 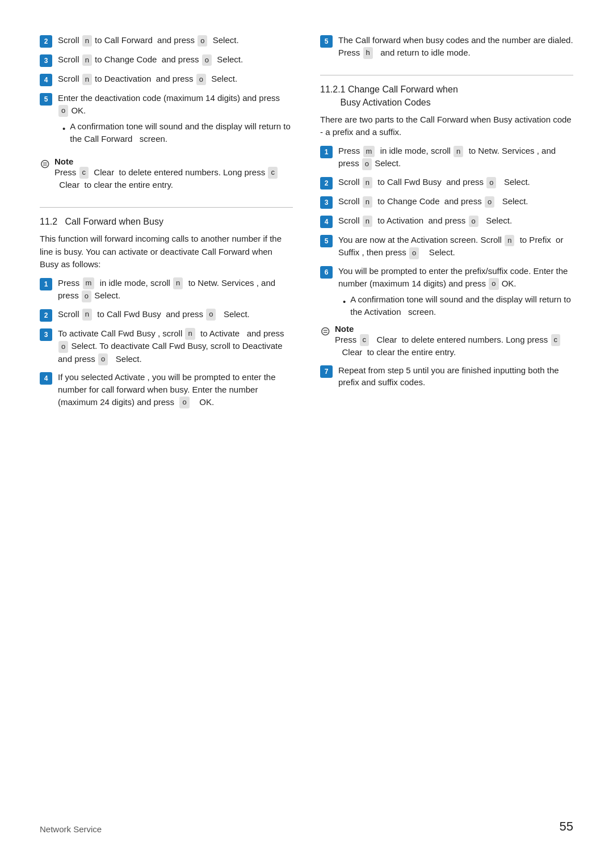 What do you see at coordinates (175, 133) in the screenshot?
I see `bullet-5: • A confirmation tone will sound and the…` at bounding box center [175, 133].